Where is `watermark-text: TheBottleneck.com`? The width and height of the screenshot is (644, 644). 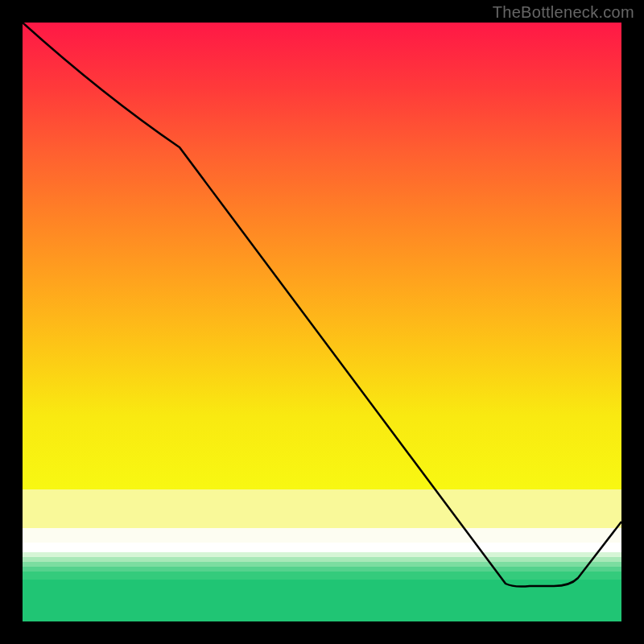
watermark-text: TheBottleneck.com is located at coordinates (564, 13).